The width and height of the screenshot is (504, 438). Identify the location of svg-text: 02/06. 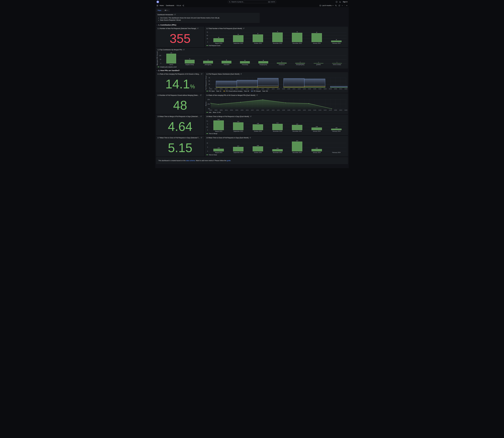
(335, 110).